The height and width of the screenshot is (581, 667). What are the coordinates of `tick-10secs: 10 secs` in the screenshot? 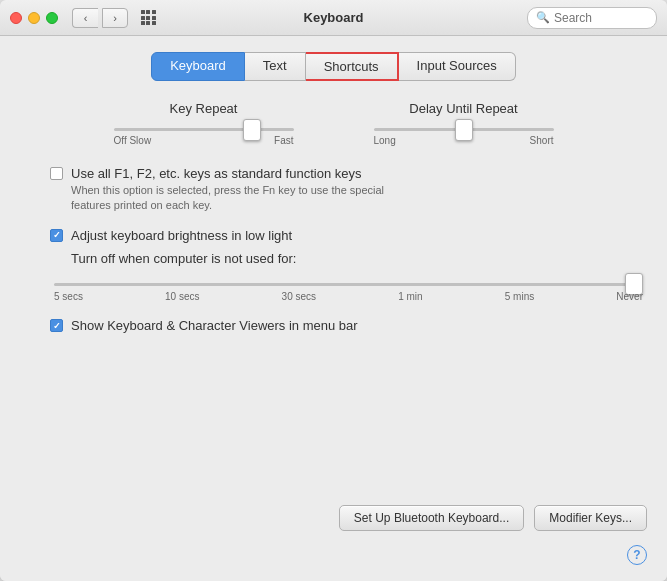 It's located at (182, 296).